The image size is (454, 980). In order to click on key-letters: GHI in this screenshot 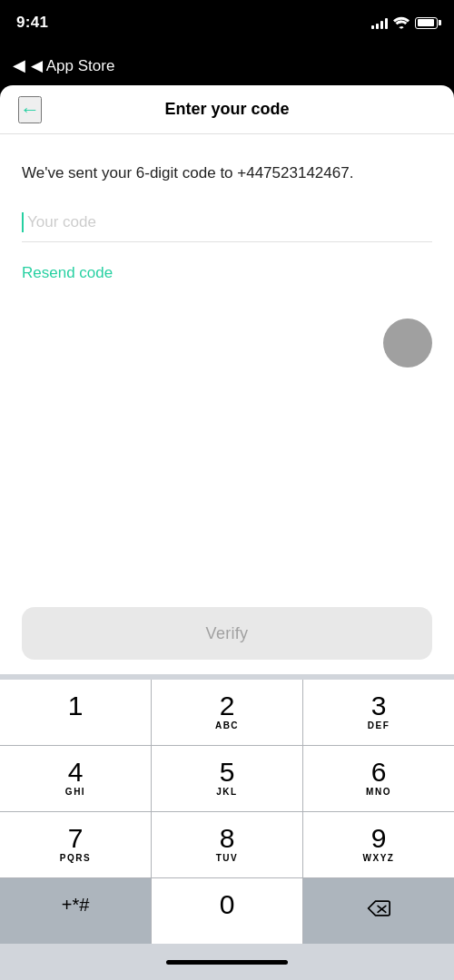, I will do `click(75, 793)`.